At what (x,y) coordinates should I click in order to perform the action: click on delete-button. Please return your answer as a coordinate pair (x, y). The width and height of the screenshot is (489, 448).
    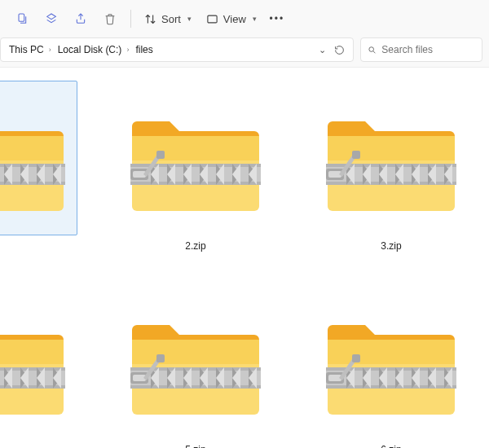
    Looking at the image, I should click on (110, 19).